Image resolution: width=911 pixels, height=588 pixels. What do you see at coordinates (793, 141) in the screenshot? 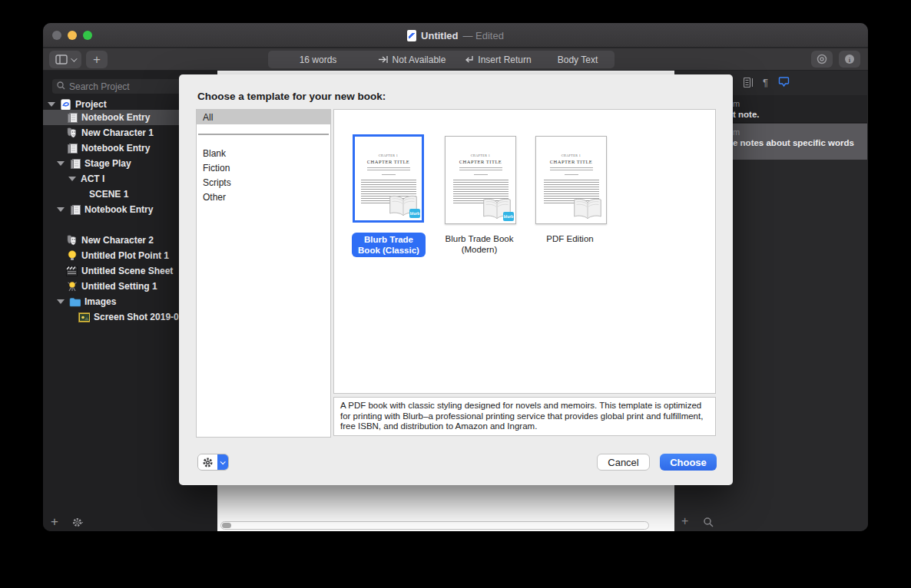
I see `comment-card-selected: m e notes about specific words` at bounding box center [793, 141].